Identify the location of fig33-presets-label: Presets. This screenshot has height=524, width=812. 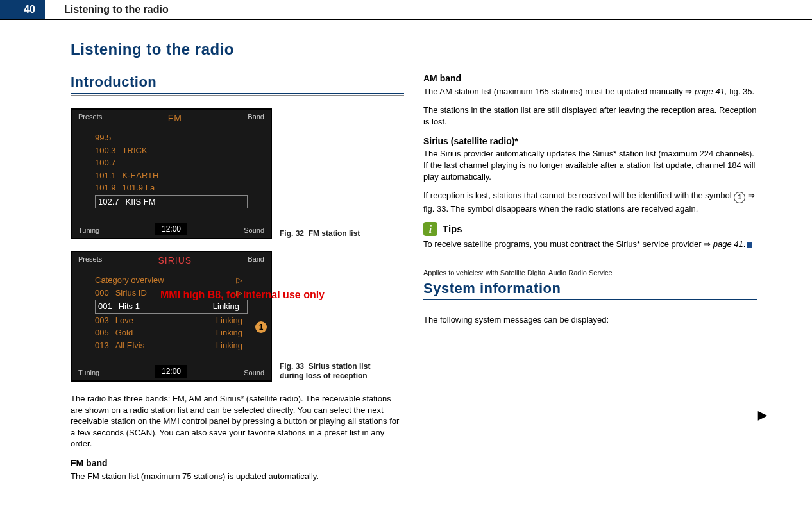
(90, 260).